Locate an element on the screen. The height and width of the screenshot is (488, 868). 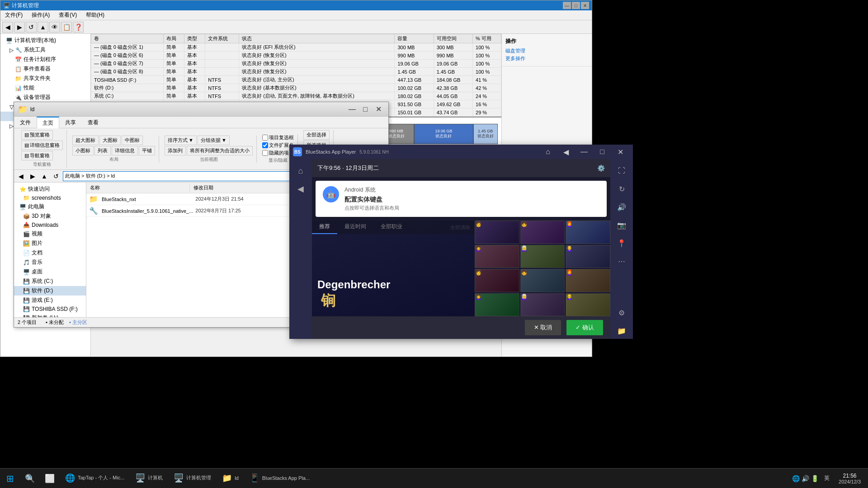
fe-minimize-btn: — is located at coordinates (352, 109).